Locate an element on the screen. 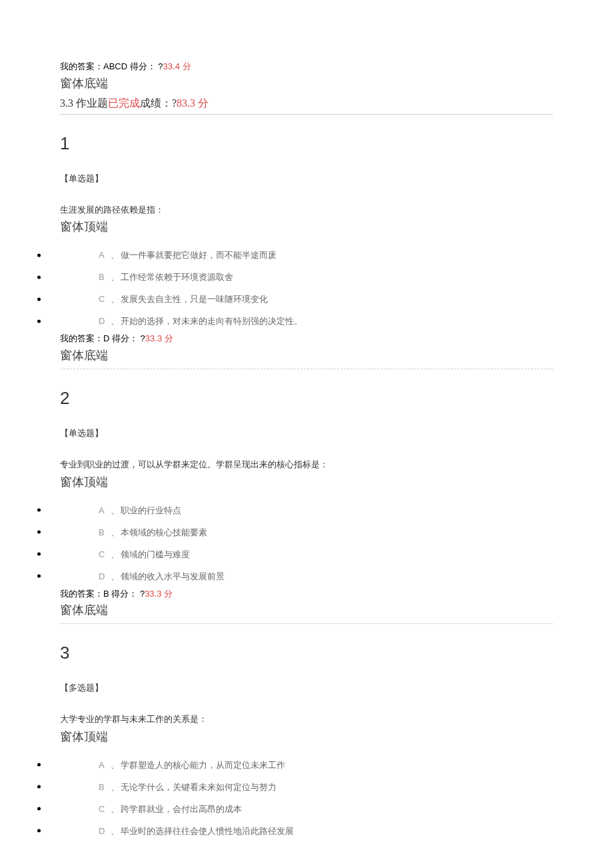 This screenshot has height=868, width=613. question-text: 大学专业的学群与未来工作的关系是： is located at coordinates (306, 719).